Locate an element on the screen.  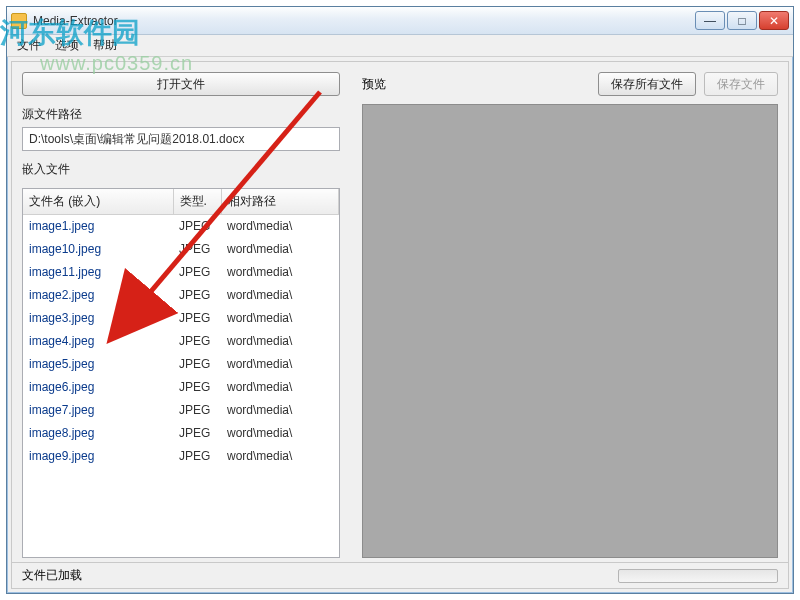
cell-filename: image2.jpeg is located at coordinates (98, 296).